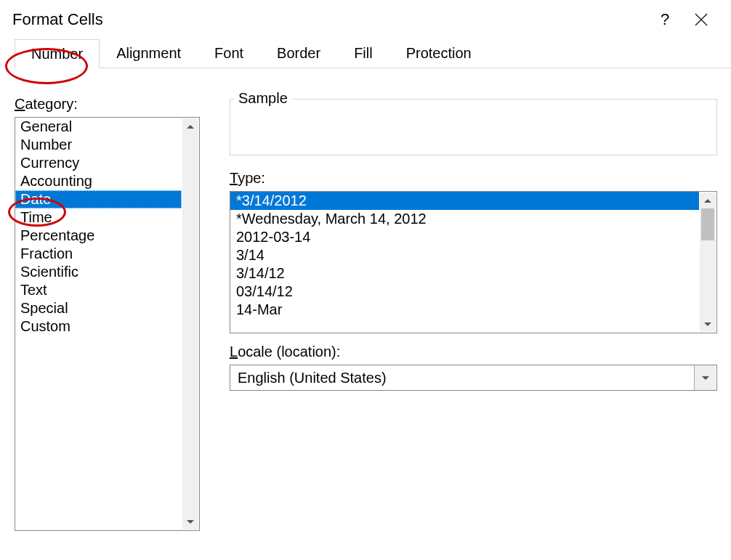 Image resolution: width=731 pixels, height=560 pixels. Describe the element at coordinates (701, 20) in the screenshot. I see `close-button` at that location.